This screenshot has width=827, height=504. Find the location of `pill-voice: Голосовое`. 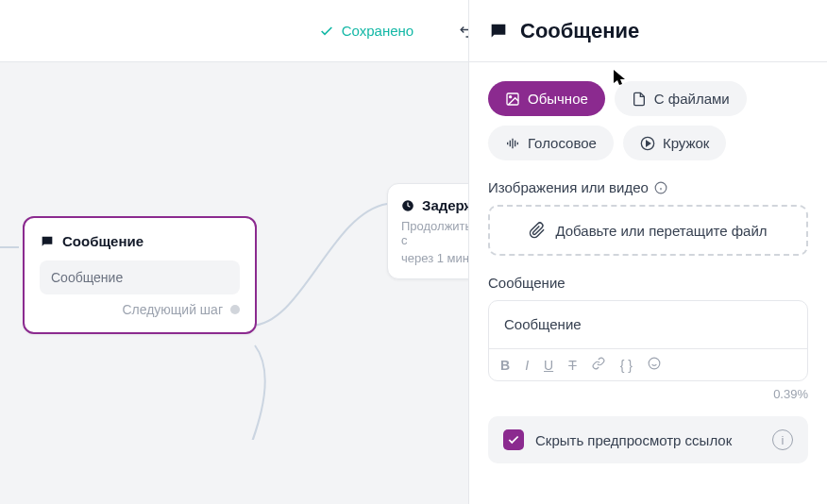

pill-voice: Голосовое is located at coordinates (551, 143).